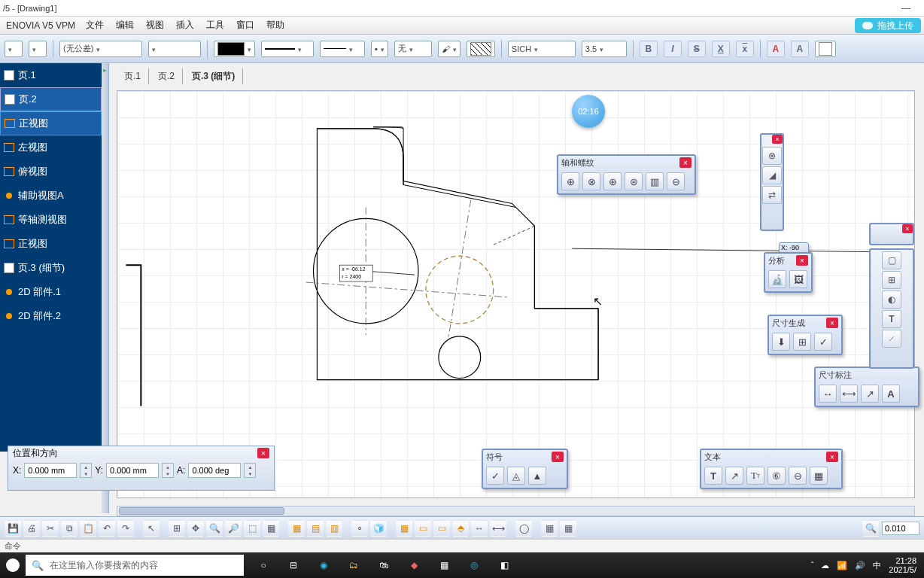 The image size is (924, 578). Describe the element at coordinates (772, 156) in the screenshot. I see `mini1-btn-1: ⊗` at that location.